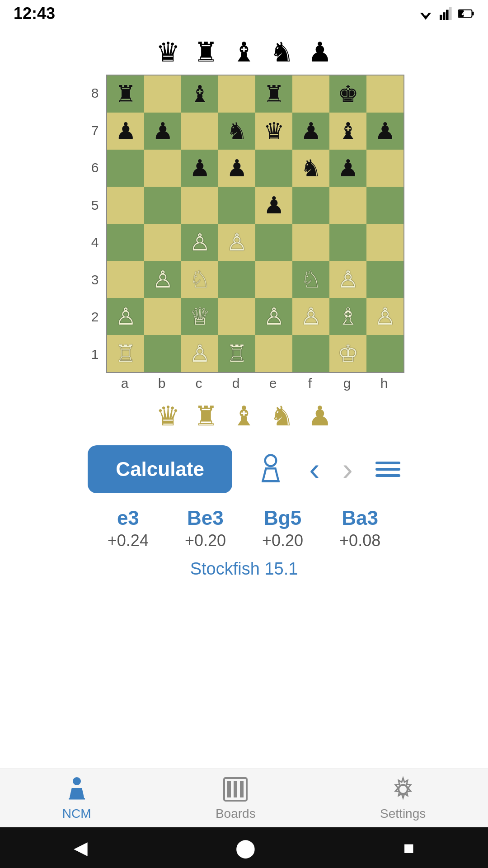  What do you see at coordinates (311, 94) in the screenshot?
I see `cell-f8` at bounding box center [311, 94].